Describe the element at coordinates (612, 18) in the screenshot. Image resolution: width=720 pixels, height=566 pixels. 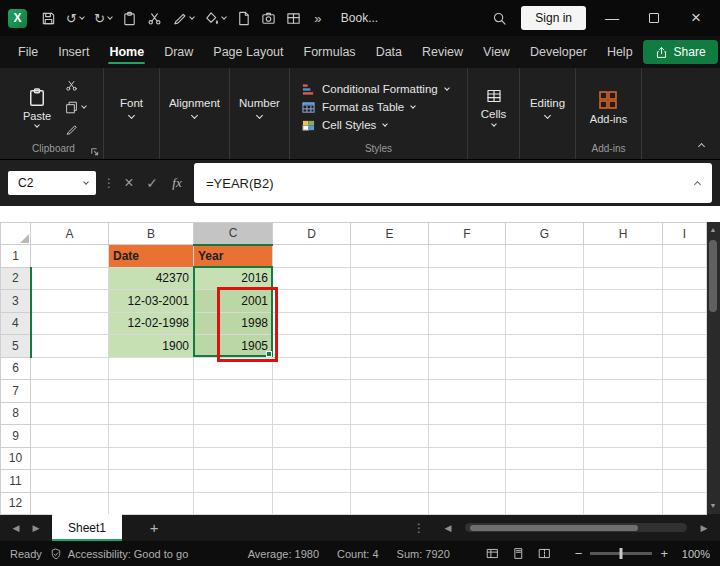
I see `minimize-button: —` at that location.